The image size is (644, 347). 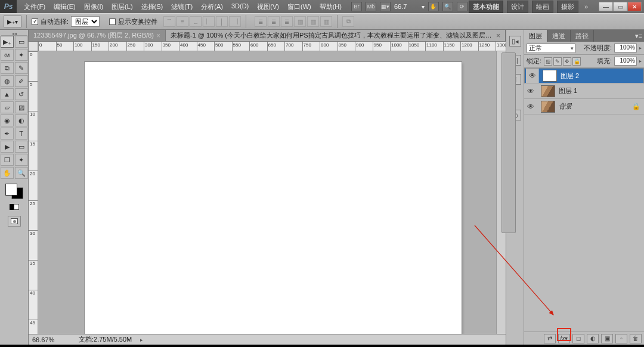 I want to click on history-brush-tool: ↺, so click(x=21, y=94).